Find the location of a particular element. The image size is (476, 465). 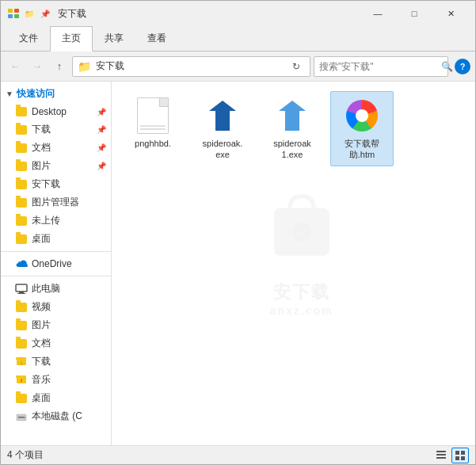

watermark-text: 安下载 is located at coordinates (302, 292).